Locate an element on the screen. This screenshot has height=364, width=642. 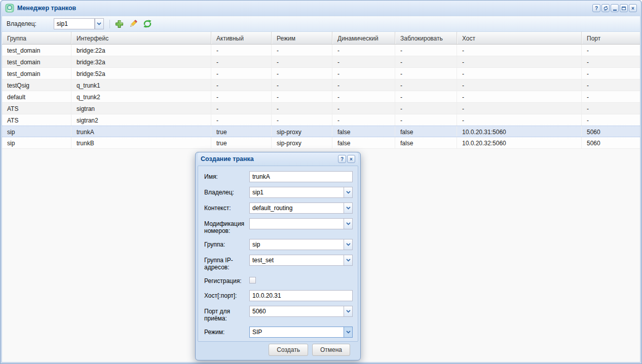
app-icon is located at coordinates (10, 8).